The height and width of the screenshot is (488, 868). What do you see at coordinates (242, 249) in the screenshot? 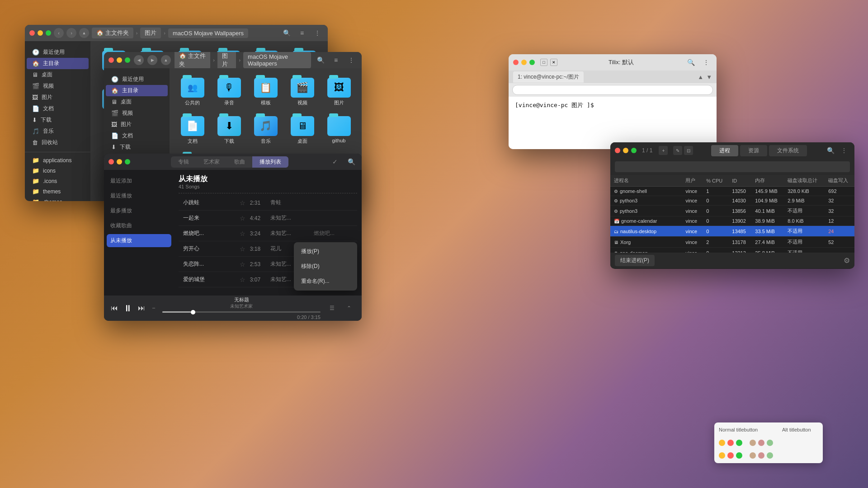
I see `song-star-4: ☆` at bounding box center [242, 249].